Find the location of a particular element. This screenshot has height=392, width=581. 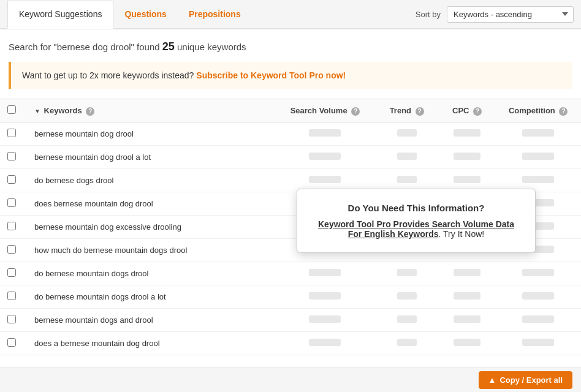

select-all-checkbox is located at coordinates (12, 110).